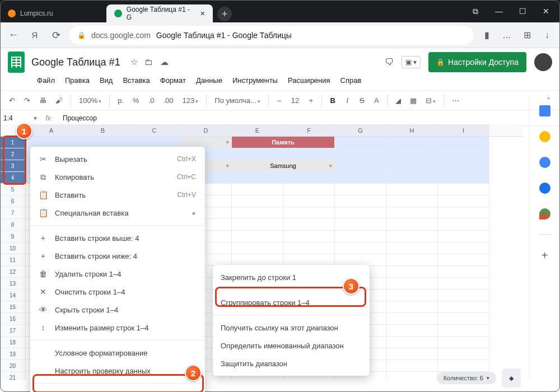 The width and height of the screenshot is (560, 392). What do you see at coordinates (291, 346) in the screenshot?
I see `mi-named-range: Определить именованный диапазон` at bounding box center [291, 346].